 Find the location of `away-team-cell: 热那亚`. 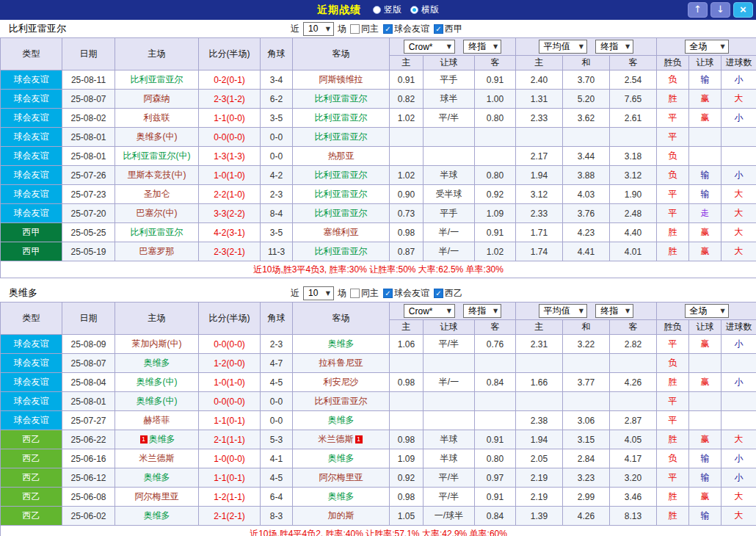

away-team-cell: 热那亚 is located at coordinates (341, 156).